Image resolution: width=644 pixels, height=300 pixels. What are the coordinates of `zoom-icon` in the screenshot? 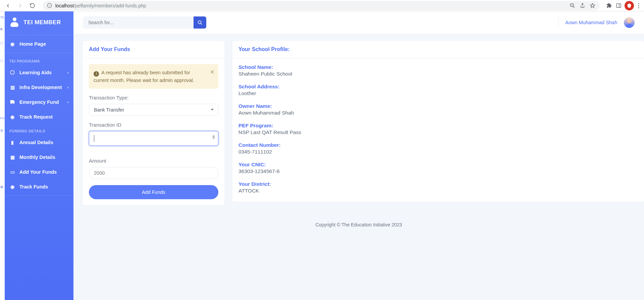 It's located at (572, 6).